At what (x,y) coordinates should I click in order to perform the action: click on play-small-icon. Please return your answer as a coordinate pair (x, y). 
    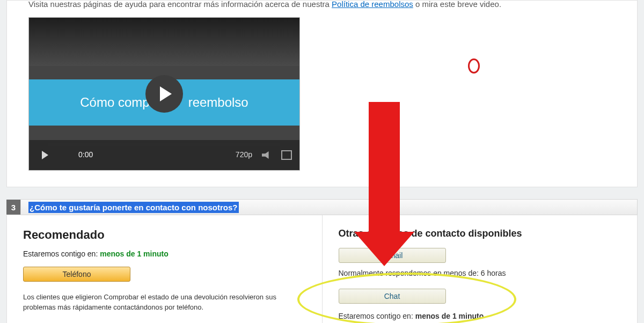
    Looking at the image, I should click on (45, 155).